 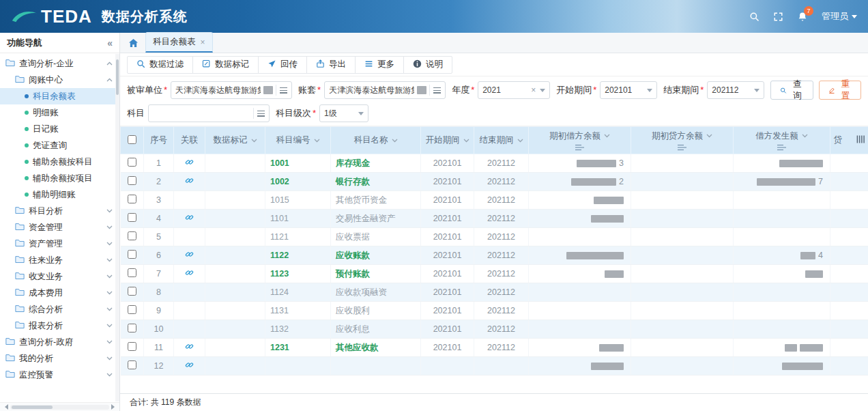 I want to click on sidebar-item-14: 成本费用, so click(x=60, y=293).